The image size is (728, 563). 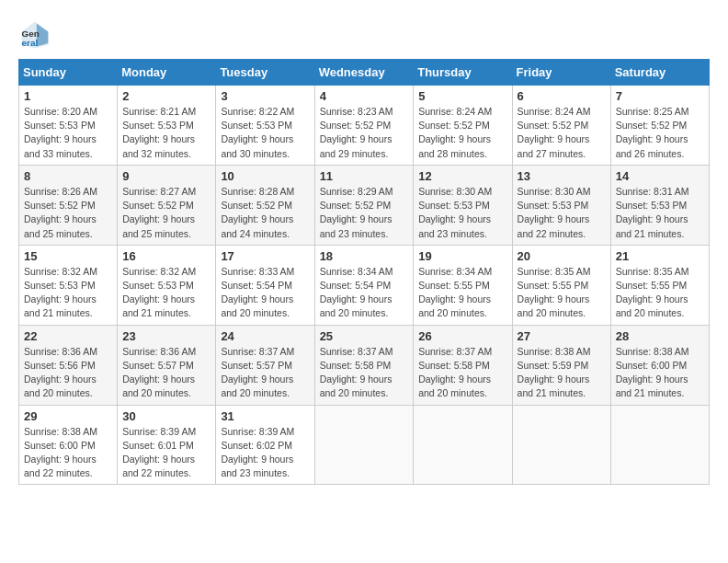 I want to click on calendar-cell: 22Sunrise: 8:36 AMSunset: 5:56 PMDayligh…, so click(x=68, y=364).